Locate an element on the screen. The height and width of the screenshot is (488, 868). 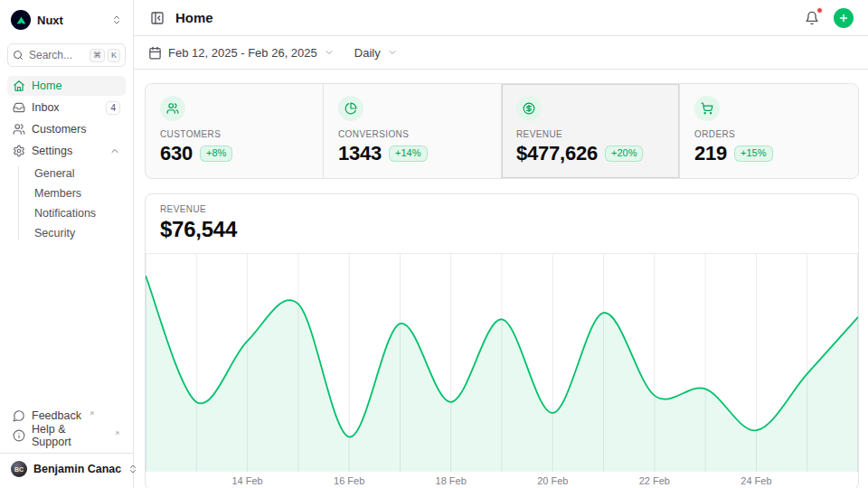
search-placeholder: Search... is located at coordinates (56, 55).